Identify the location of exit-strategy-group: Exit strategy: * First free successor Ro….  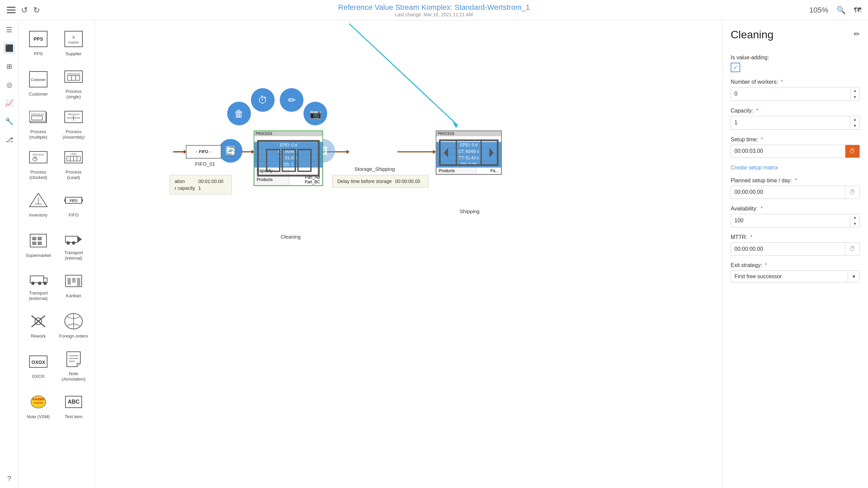
(795, 272).